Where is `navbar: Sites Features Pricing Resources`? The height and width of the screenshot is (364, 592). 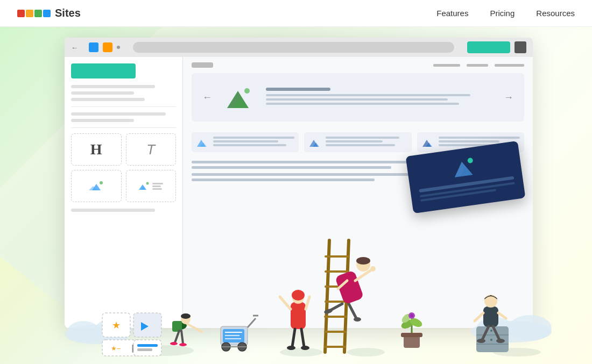
navbar: Sites Features Pricing Resources is located at coordinates (296, 13).